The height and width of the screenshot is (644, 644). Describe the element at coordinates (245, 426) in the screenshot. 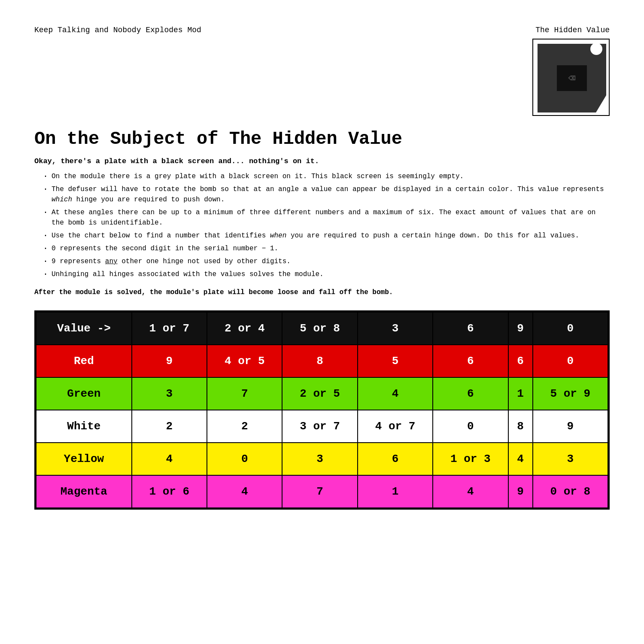

I see `cell-white-2or4: 2` at that location.